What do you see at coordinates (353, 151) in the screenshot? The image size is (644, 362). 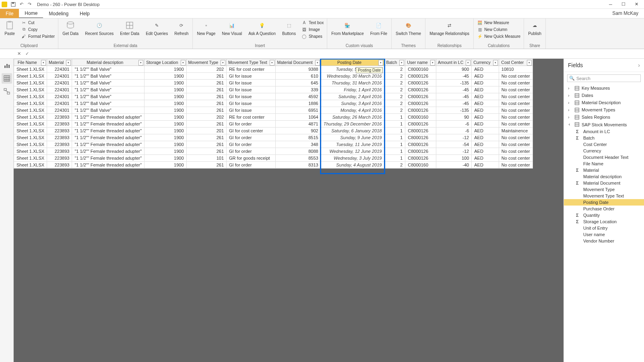 I see `table-cell: Wednesday, 12 June 2019` at bounding box center [353, 151].